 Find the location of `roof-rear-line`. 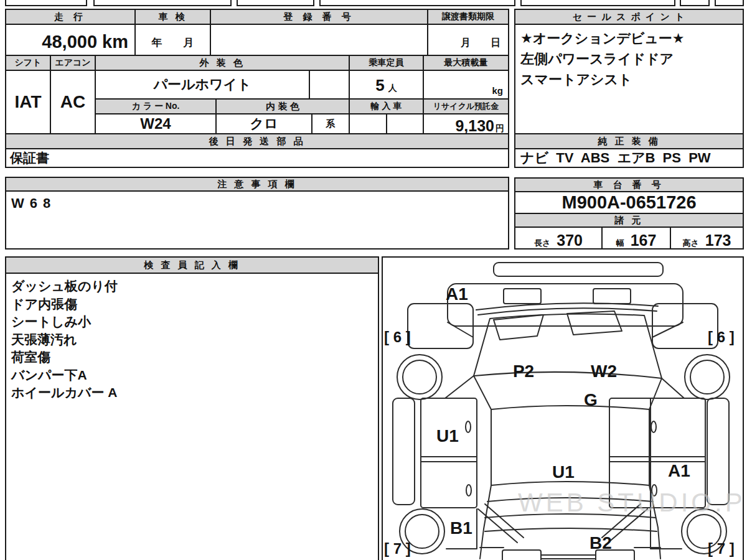

roof-rear-line is located at coordinates (570, 483).